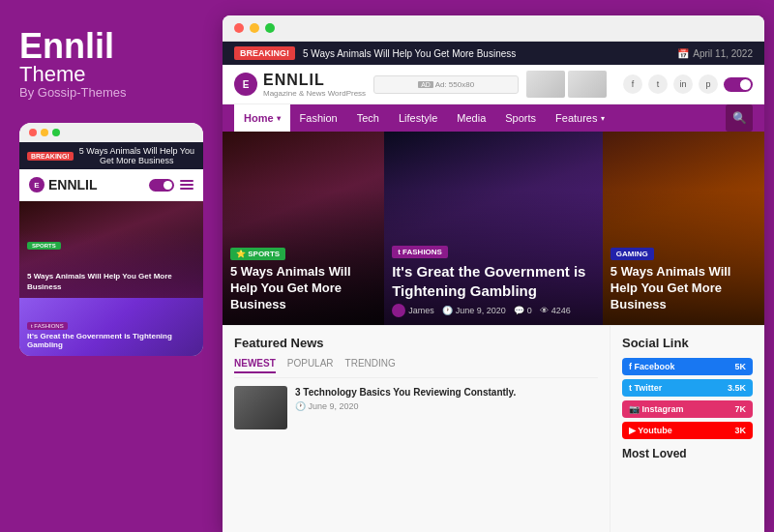 The height and width of the screenshot is (532, 774). I want to click on date-text: April 11, 2022, so click(723, 54).